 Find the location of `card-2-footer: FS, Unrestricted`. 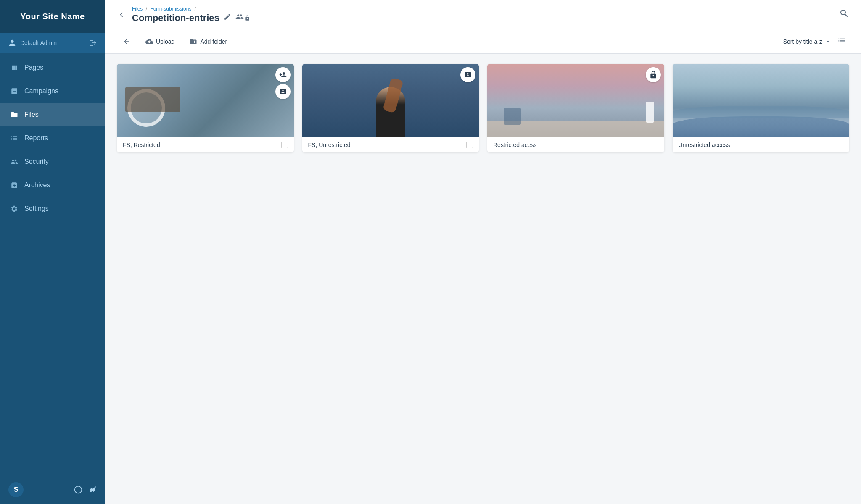

card-2-footer: FS, Unrestricted is located at coordinates (391, 145).